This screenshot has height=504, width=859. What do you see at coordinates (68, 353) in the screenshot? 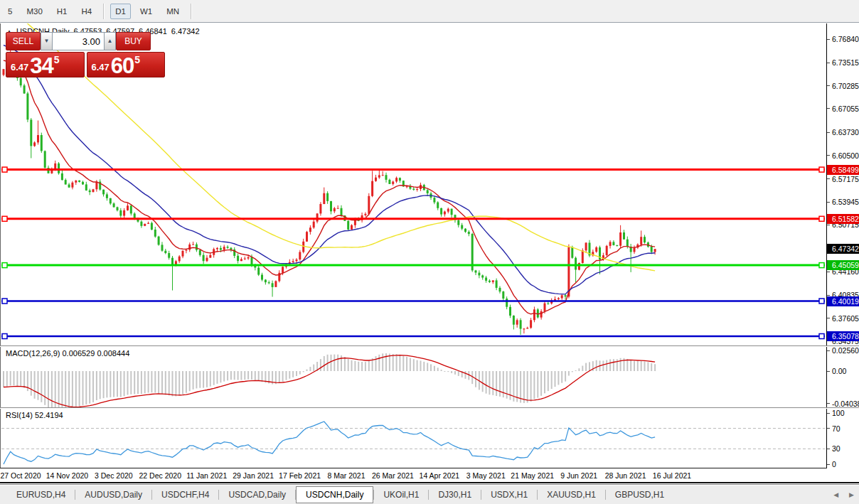
I see `macd-label: MACD(12,26,9) 0.006529 0.008444` at bounding box center [68, 353].